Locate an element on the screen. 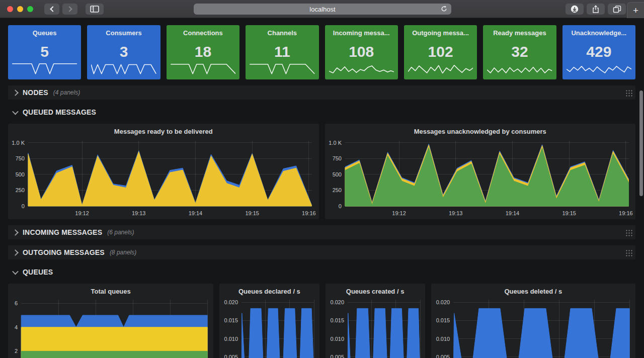 The image size is (644, 358). svg-text: 0 is located at coordinates (23, 206).